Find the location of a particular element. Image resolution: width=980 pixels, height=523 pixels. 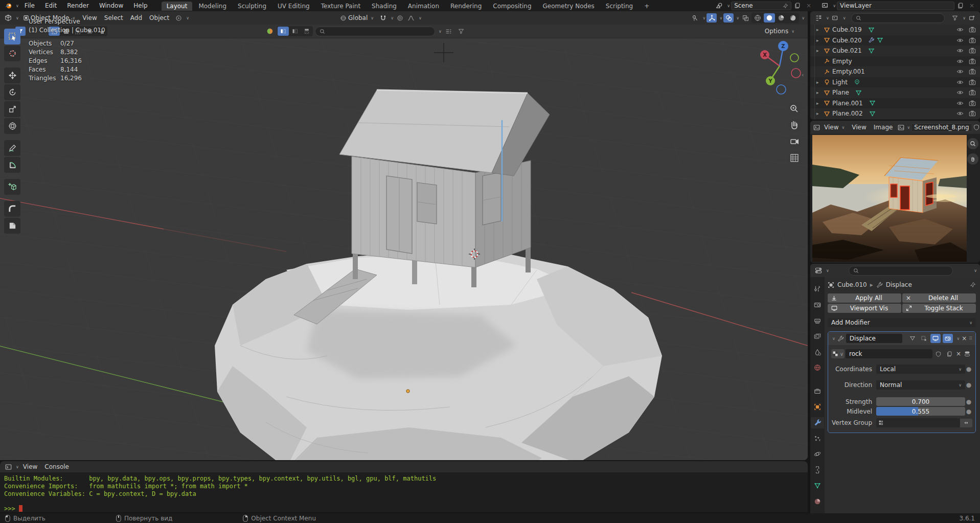

viewlayer-chevron-icon: ∨ is located at coordinates (834, 6).